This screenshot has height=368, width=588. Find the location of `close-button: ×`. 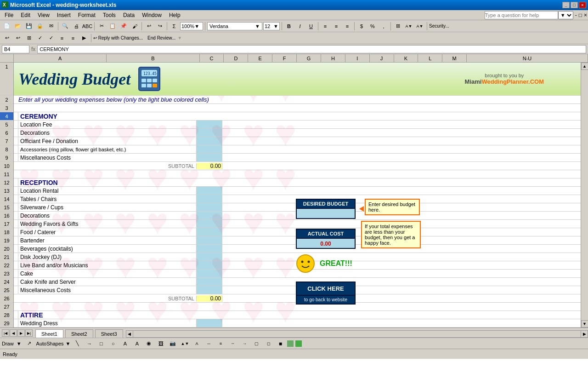

close-button: × is located at coordinates (582, 5).